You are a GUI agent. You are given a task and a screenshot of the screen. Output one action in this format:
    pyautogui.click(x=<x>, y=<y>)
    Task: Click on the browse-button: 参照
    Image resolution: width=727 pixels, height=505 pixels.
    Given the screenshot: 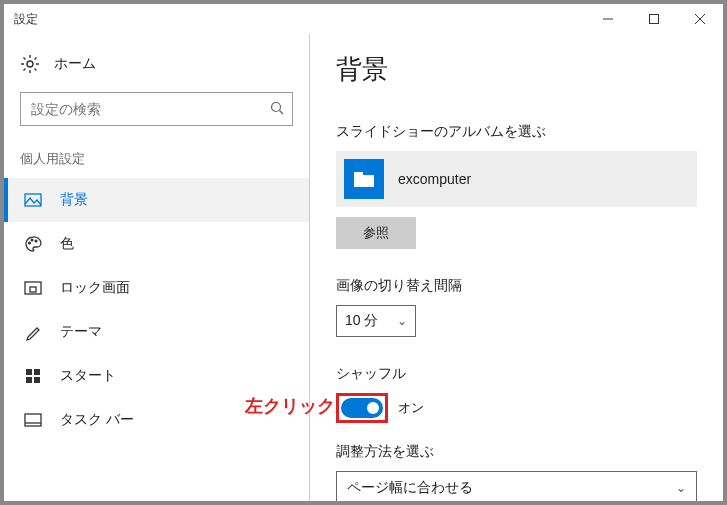 What is the action you would take?
    pyautogui.click(x=376, y=233)
    